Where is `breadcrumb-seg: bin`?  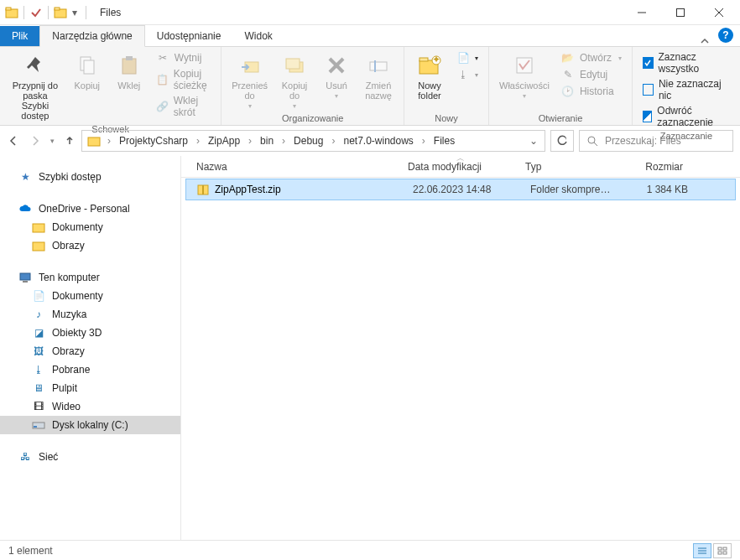
breadcrumb-seg: bin is located at coordinates (267, 141).